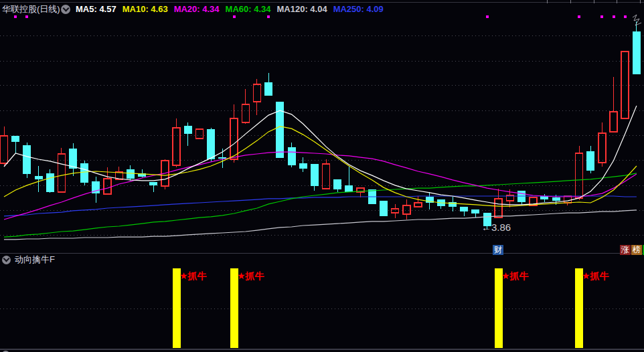  What do you see at coordinates (31, 9) in the screenshot?
I see `stock-title: 华联控股(日线)` at bounding box center [31, 9].